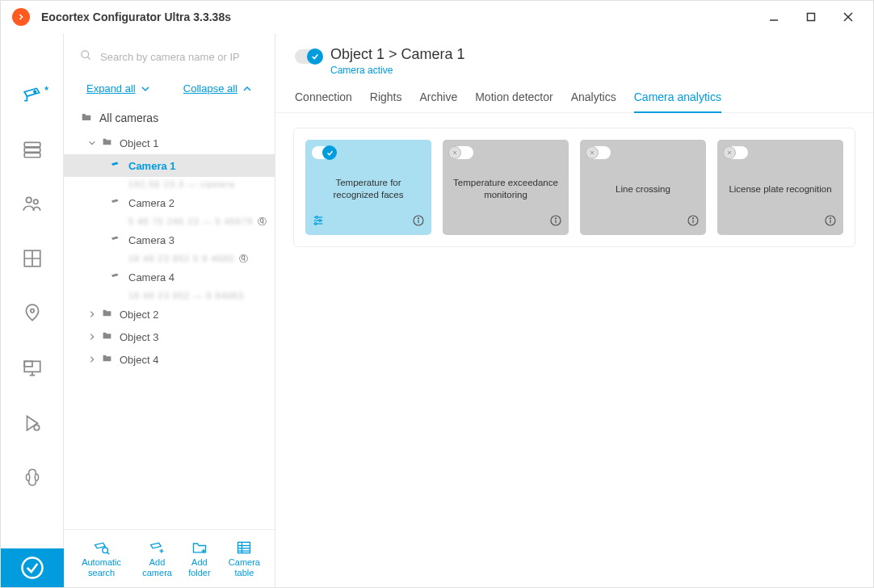 This screenshot has width=874, height=588. What do you see at coordinates (506, 187) in the screenshot?
I see `analytics-card: Temperature exceedance monitoring` at bounding box center [506, 187].